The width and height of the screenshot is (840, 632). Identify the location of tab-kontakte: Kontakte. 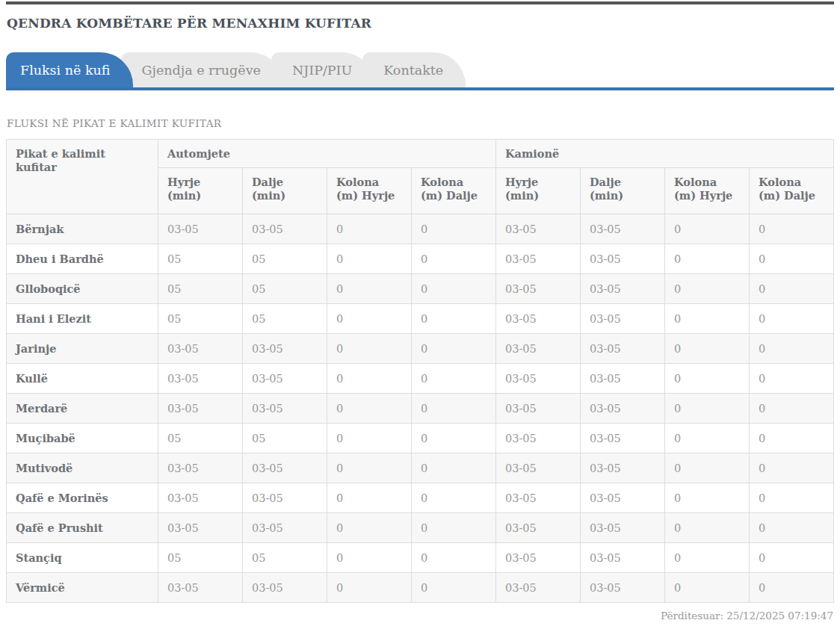
(414, 70).